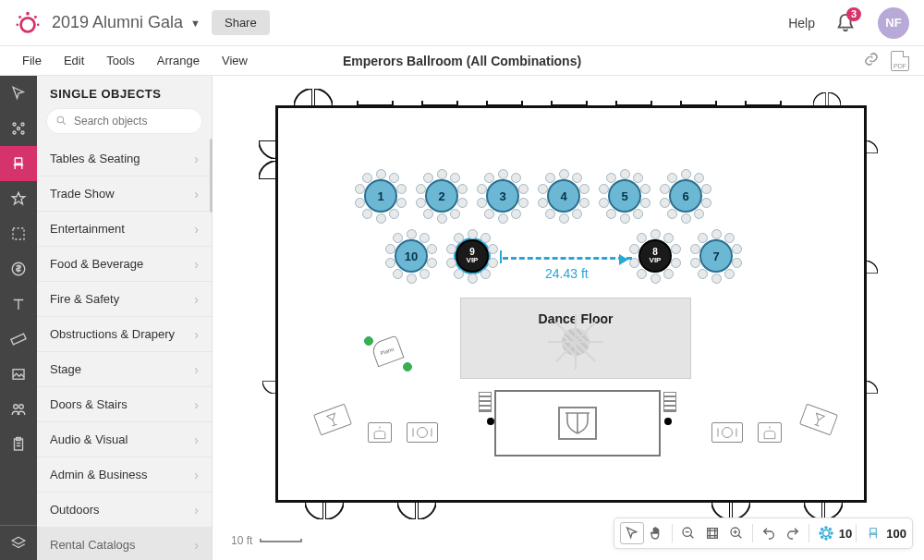  What do you see at coordinates (564, 196) in the screenshot?
I see `round-table: 4` at bounding box center [564, 196].